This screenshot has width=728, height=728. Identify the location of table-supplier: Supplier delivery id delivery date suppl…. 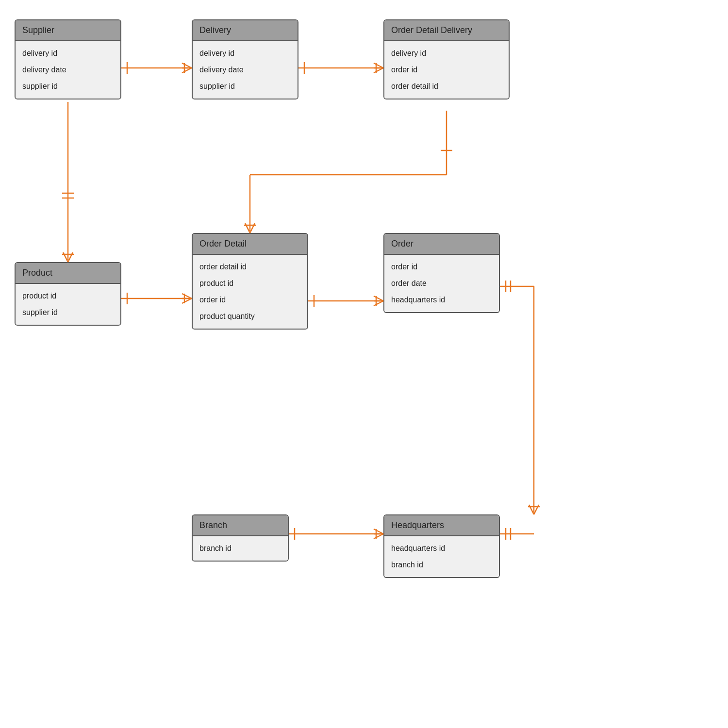
(68, 59).